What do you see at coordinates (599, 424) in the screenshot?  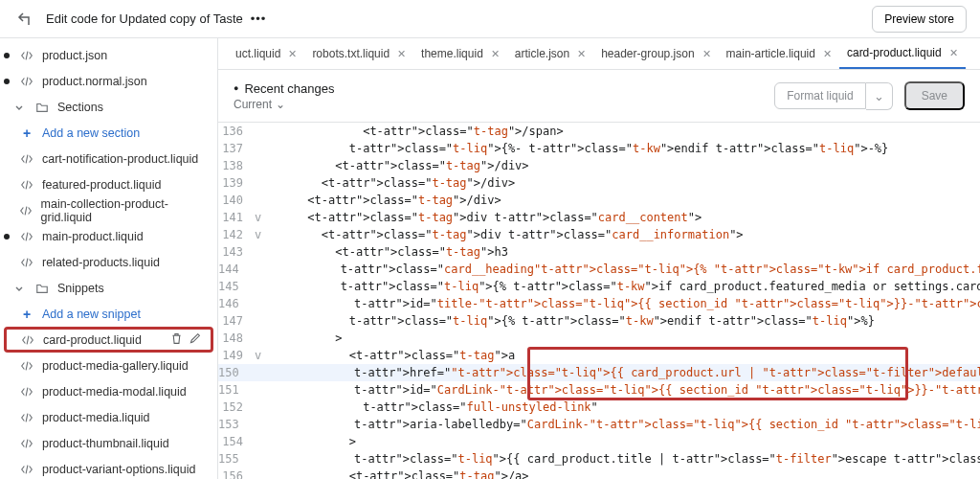 I see `code-line: 153 t-attr">aria-labelledby="CardLink-"t…` at bounding box center [599, 424].